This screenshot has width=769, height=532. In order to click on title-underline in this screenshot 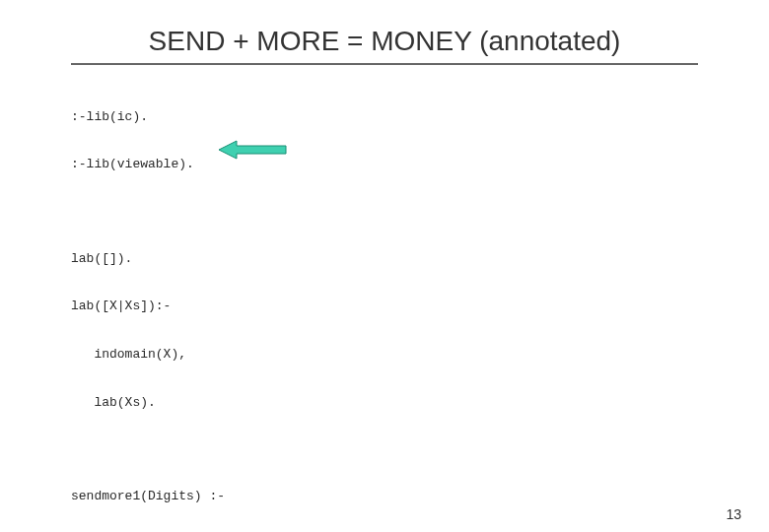, I will do `click(384, 64)`.